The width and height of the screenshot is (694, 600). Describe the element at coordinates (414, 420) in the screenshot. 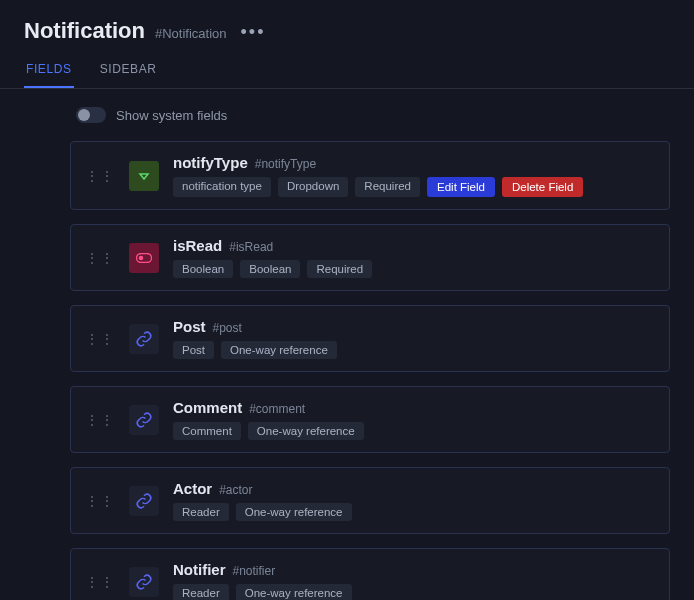

I see `field-body: Comment#commentCommentOne-way reference` at that location.